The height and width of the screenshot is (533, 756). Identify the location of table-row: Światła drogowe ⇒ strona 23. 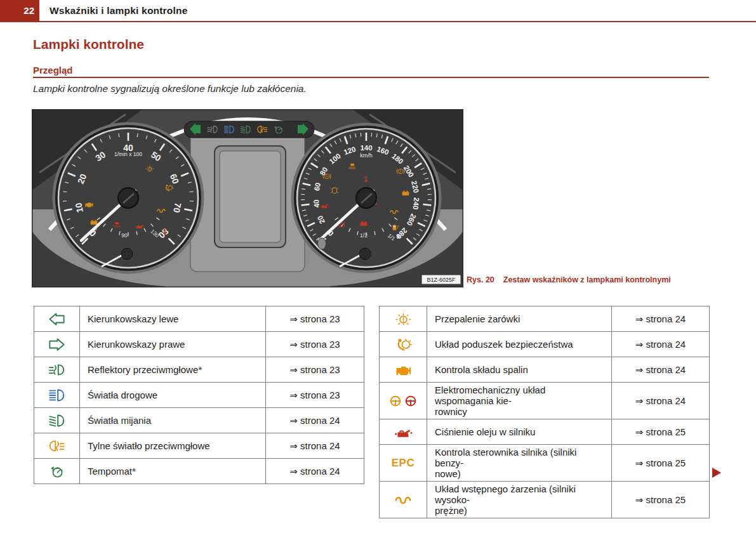
(199, 395).